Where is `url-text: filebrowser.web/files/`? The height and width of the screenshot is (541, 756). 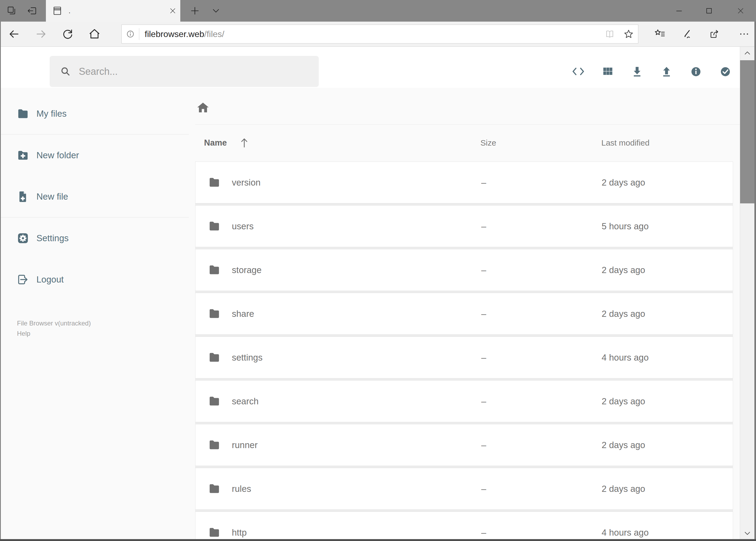
url-text: filebrowser.web/files/ is located at coordinates (184, 34).